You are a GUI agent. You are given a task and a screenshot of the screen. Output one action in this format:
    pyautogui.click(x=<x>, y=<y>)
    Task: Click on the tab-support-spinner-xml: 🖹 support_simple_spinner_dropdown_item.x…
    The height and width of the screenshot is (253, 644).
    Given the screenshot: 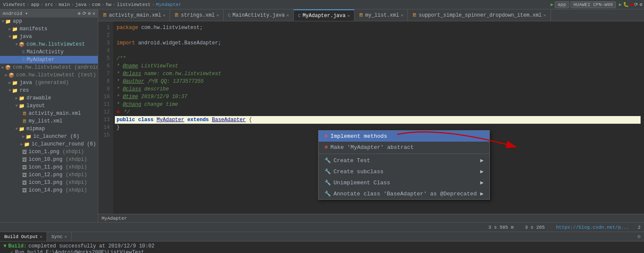 What is the action you would take?
    pyautogui.click(x=479, y=15)
    